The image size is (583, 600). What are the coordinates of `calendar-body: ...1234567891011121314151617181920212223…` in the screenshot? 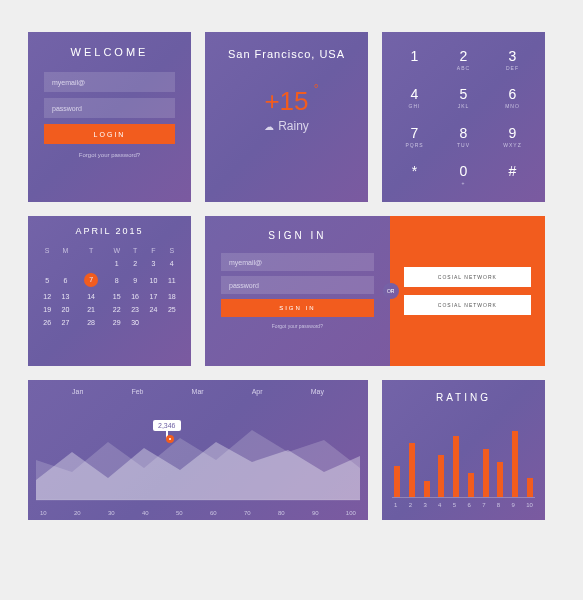 It's located at (110, 293).